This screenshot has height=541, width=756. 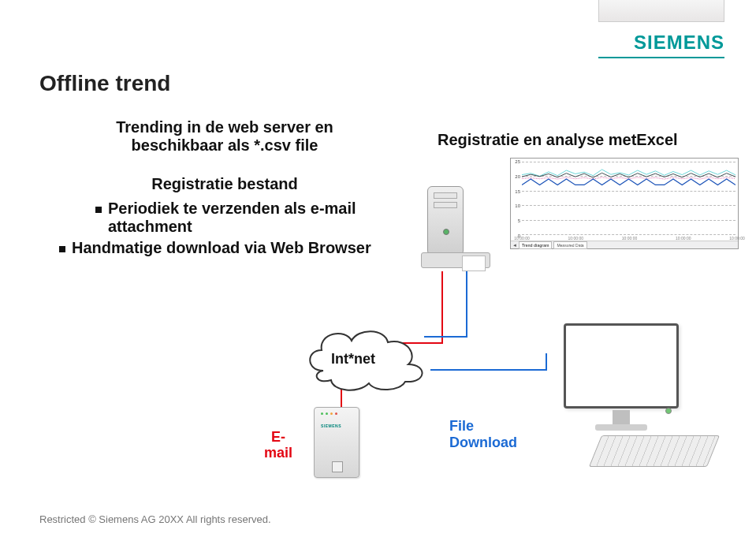 I want to click on subheading: Registratie bestand, so click(x=225, y=185).